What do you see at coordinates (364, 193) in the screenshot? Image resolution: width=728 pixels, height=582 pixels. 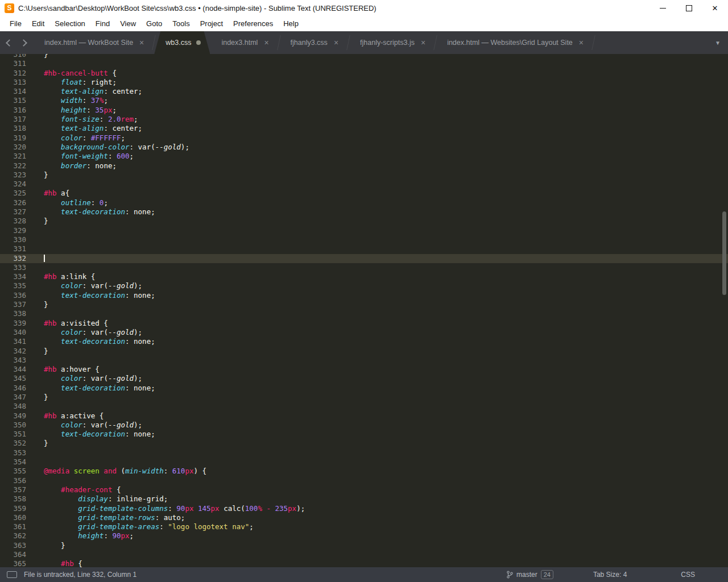 I see `code-line-325: 325#hb a{` at bounding box center [364, 193].